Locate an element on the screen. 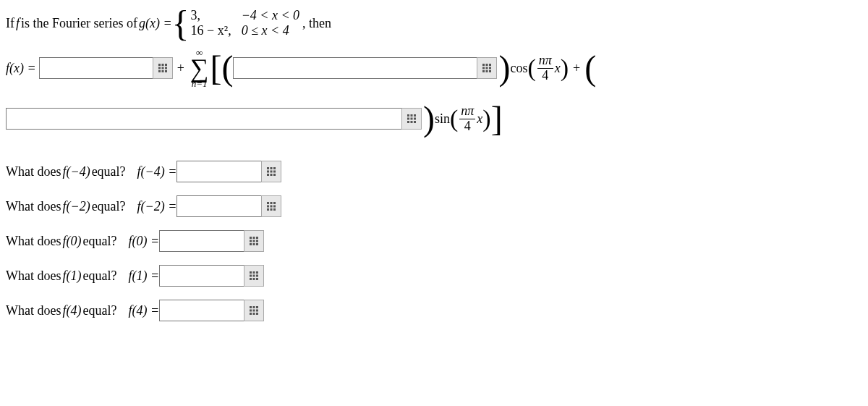 The width and height of the screenshot is (868, 406). q-fexpr: f(0) is located at coordinates (72, 242).